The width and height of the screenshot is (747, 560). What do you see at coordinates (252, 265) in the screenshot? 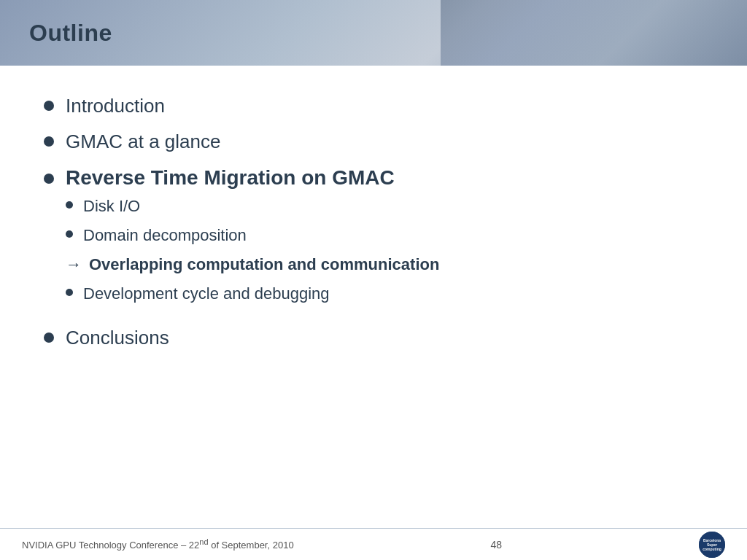
I see `list-item-overlapping: → Overlapping computation and communicat…` at bounding box center [252, 265].